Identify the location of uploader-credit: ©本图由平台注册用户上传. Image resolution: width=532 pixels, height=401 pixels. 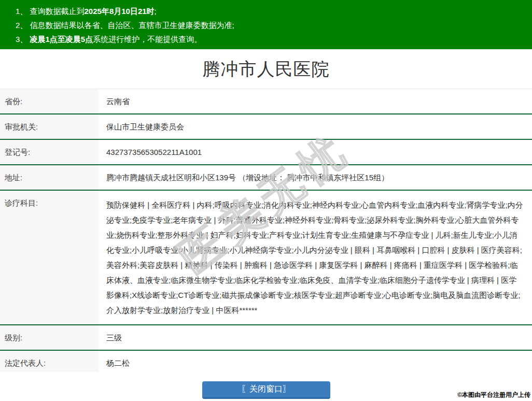
(494, 395).